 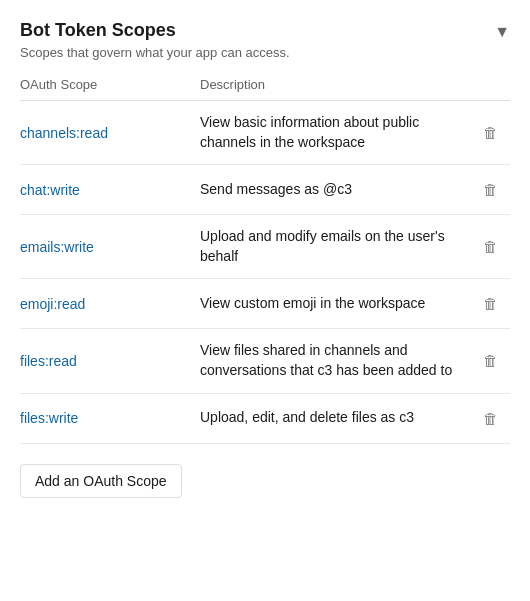 I want to click on scope-description-chat-write: Send messages as @c3, so click(x=335, y=190).